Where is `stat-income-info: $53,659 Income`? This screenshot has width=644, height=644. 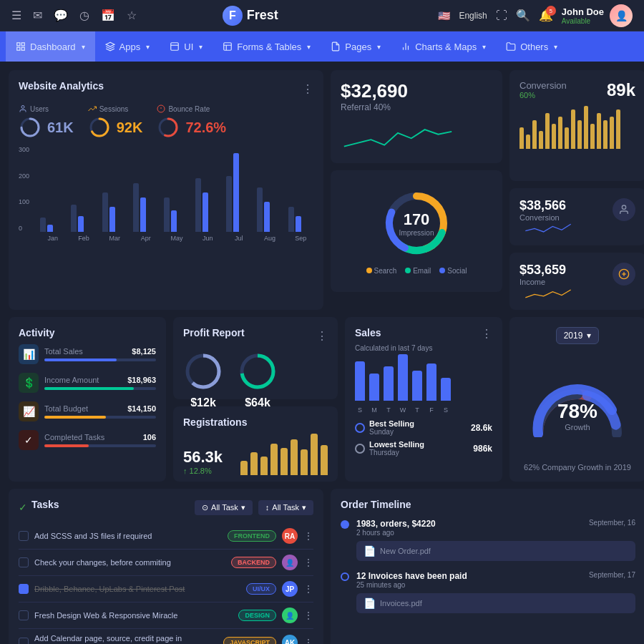
stat-income-info: $53,659 Income is located at coordinates (542, 275).